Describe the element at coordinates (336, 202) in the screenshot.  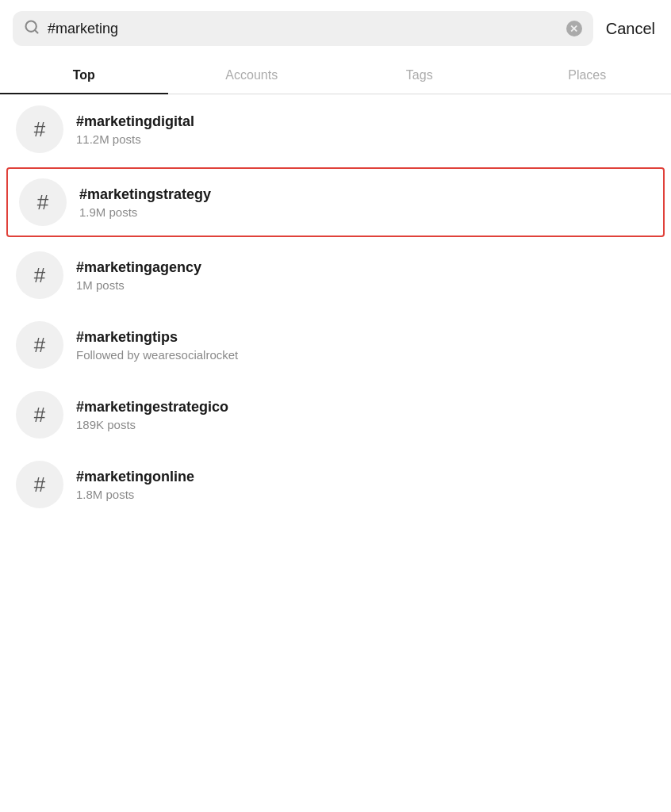
I see `list-item-highlighted: # #marketingstrategy 1.9M posts` at that location.